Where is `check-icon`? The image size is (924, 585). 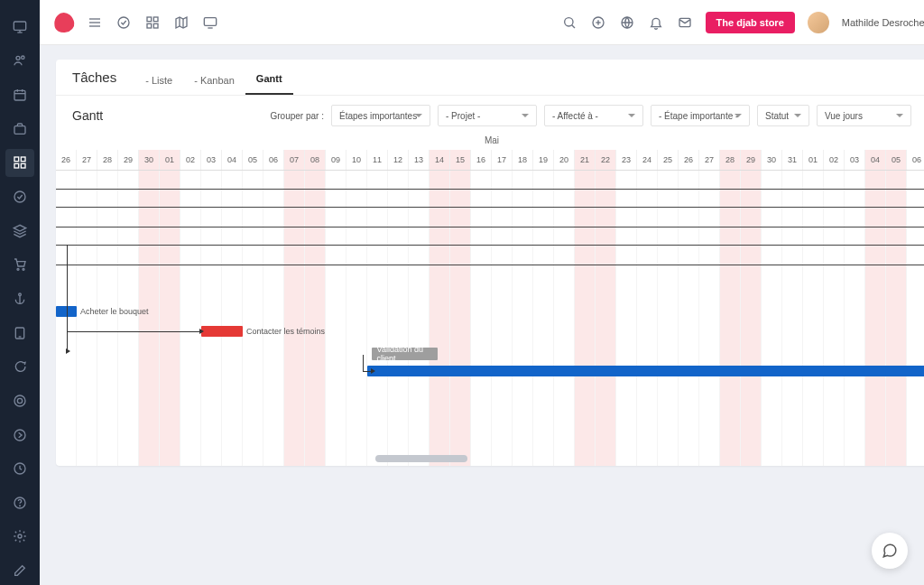 check-icon is located at coordinates (124, 23).